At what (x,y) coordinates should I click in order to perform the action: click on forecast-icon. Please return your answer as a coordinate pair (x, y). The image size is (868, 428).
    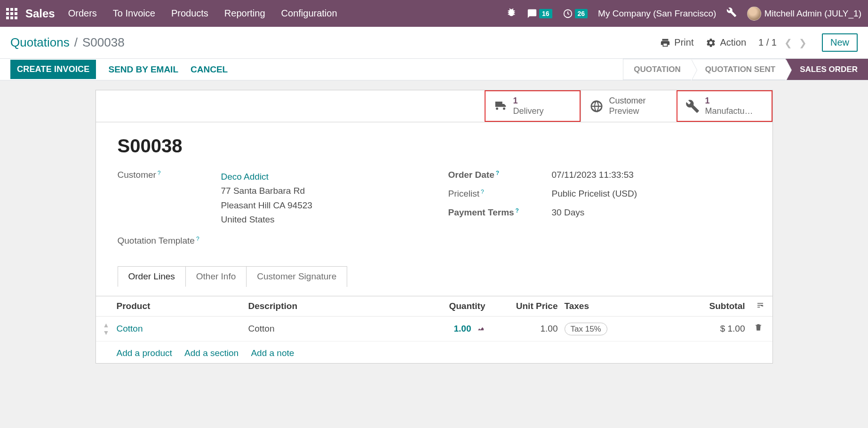
    Looking at the image, I should click on (481, 329).